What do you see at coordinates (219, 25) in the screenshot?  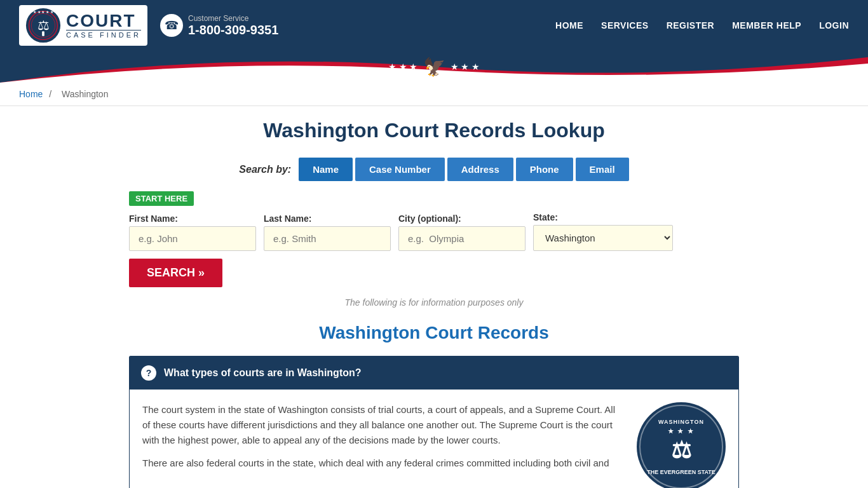 I see `customer-service: ☎ Customer Service 1-800-309-9351` at bounding box center [219, 25].